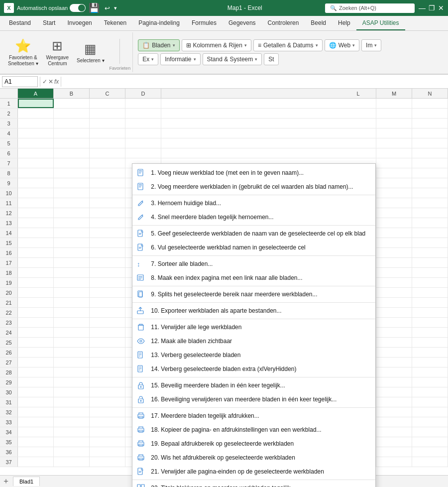 This screenshot has width=448, height=487. What do you see at coordinates (36, 253) in the screenshot?
I see `cell-a16` at bounding box center [36, 253].